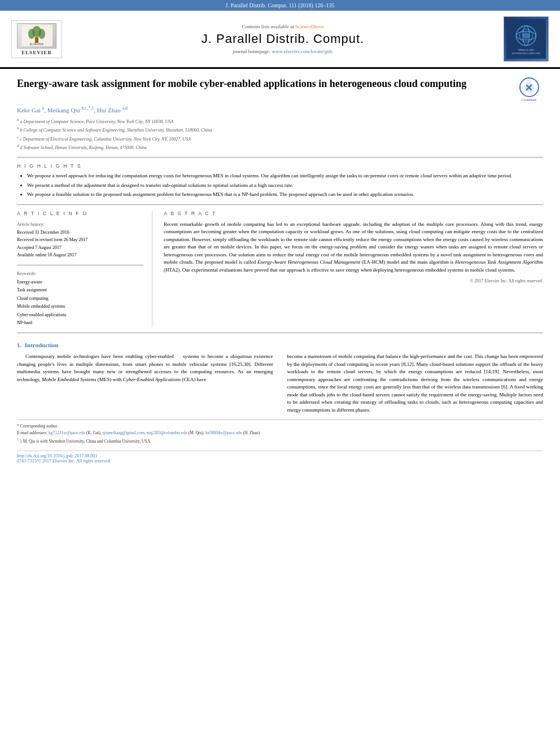 The height and width of the screenshot is (747, 560). What do you see at coordinates (80, 240) in the screenshot?
I see `article-history: Article history: Received 31 December 20…` at bounding box center [80, 240].